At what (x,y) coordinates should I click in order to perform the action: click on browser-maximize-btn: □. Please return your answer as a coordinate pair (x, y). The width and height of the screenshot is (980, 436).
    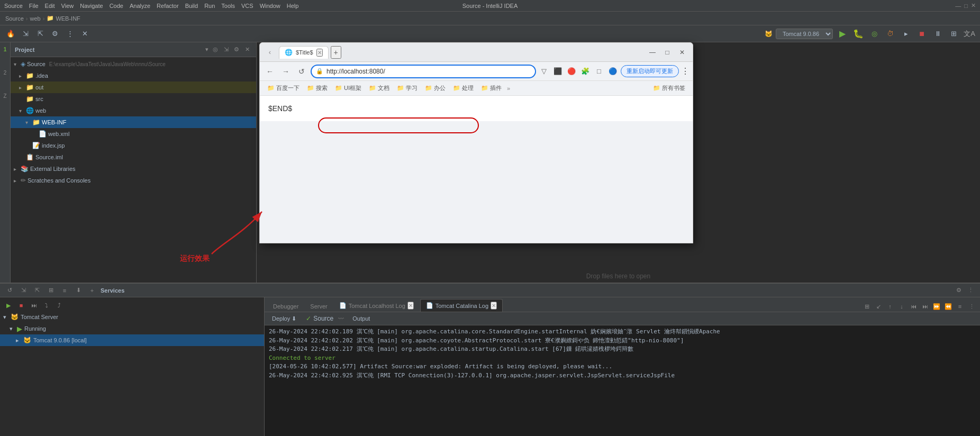
    Looking at the image, I should click on (667, 52).